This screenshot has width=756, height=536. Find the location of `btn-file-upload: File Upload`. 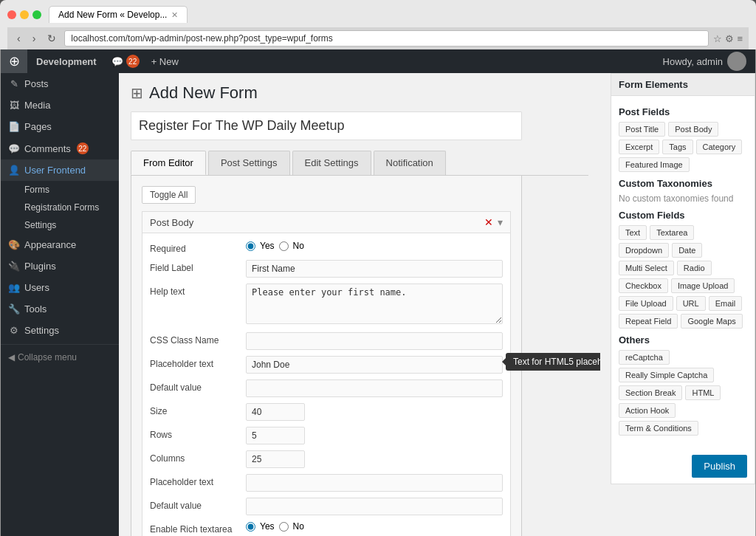

btn-file-upload: File Upload is located at coordinates (646, 303).